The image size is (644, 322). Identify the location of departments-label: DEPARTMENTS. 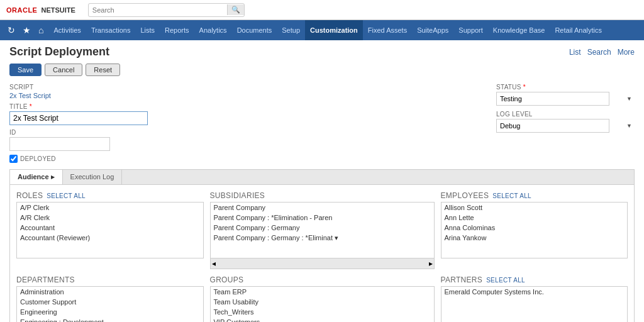
(110, 280).